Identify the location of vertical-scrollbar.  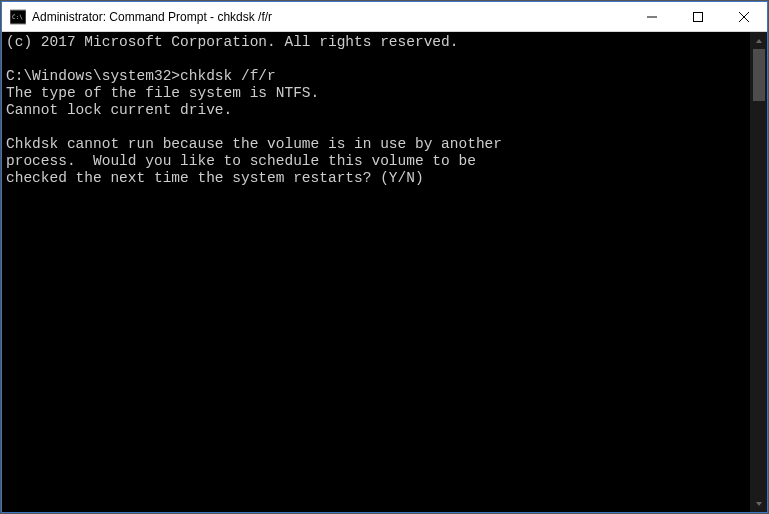
(758, 272).